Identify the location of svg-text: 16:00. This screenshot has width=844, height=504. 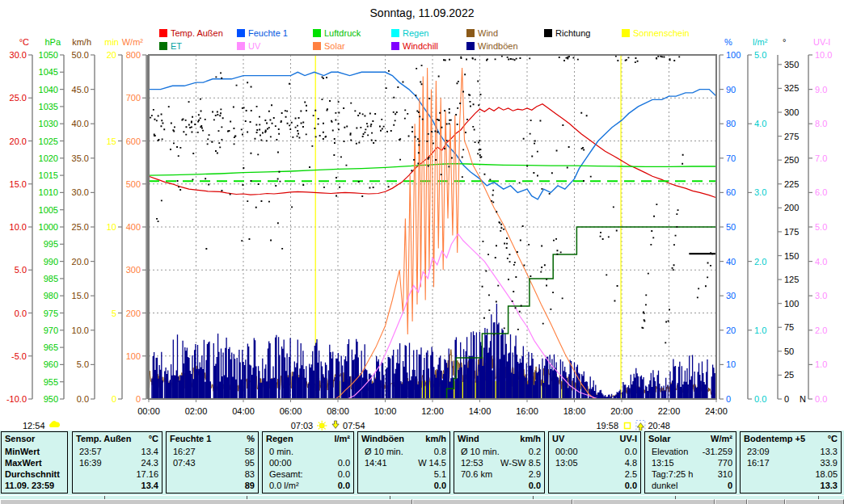
(527, 411).